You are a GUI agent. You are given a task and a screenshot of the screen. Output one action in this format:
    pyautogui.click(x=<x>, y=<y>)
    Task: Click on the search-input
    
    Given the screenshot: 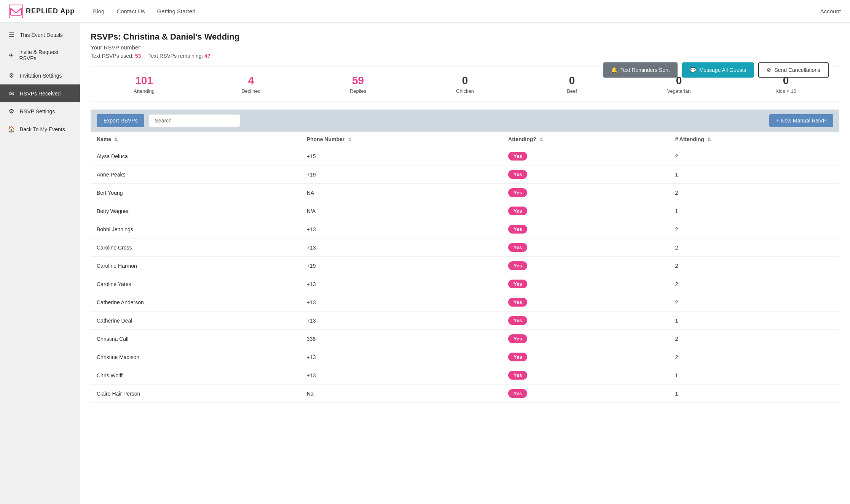 What is the action you would take?
    pyautogui.click(x=195, y=121)
    